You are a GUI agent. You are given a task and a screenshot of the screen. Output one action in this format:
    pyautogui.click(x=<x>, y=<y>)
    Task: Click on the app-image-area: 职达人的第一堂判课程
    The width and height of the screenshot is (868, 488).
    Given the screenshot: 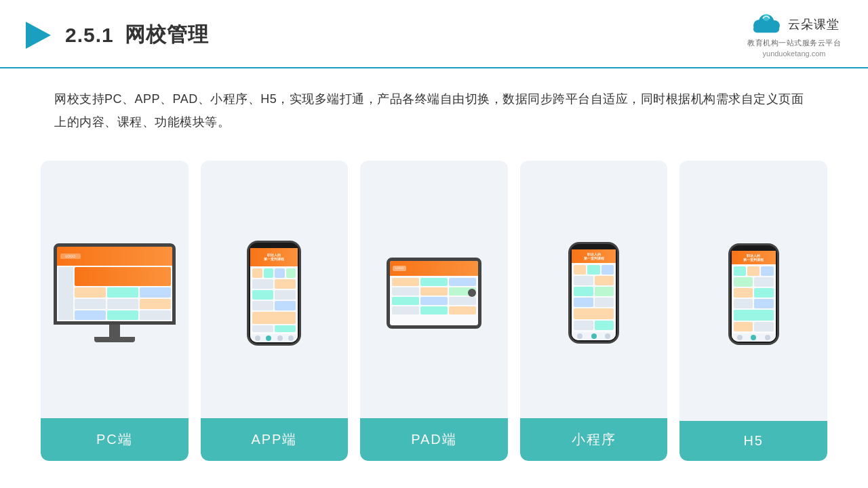 What is the action you would take?
    pyautogui.click(x=275, y=289)
    